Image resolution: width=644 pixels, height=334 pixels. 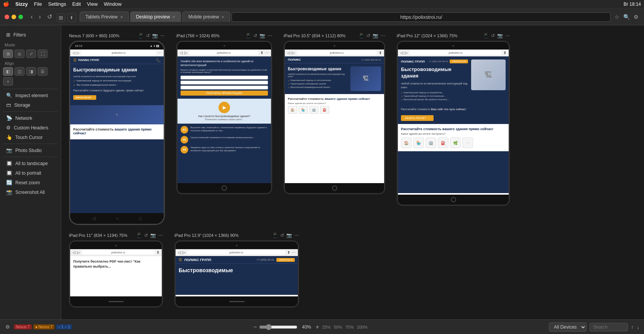 What do you see at coordinates (289, 235) in the screenshot?
I see `ipad-pro-12-9-camera-icon: 📷` at bounding box center [289, 235].